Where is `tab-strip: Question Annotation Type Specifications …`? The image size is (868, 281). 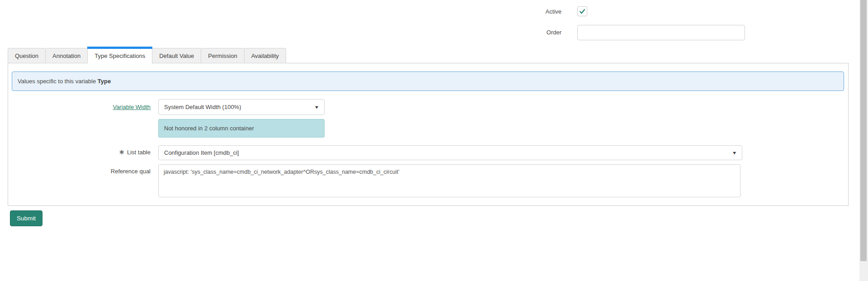 tab-strip: Question Annotation Type Specifications … is located at coordinates (147, 56).